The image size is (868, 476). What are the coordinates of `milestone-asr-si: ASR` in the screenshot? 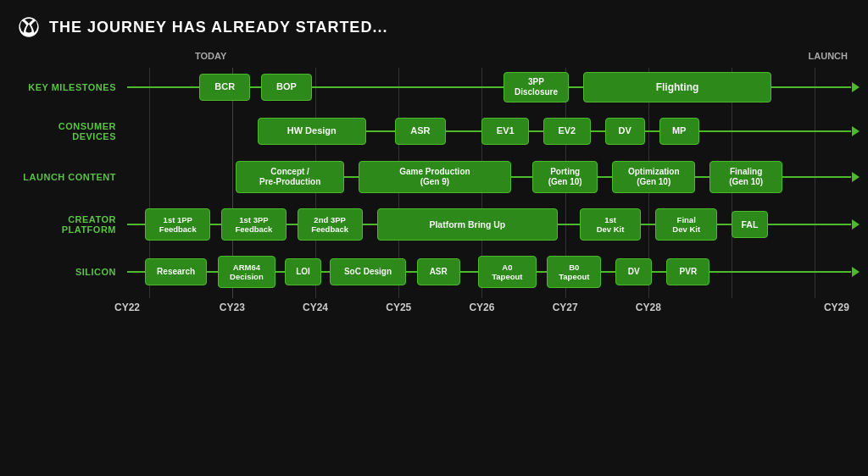 It's located at (439, 272).